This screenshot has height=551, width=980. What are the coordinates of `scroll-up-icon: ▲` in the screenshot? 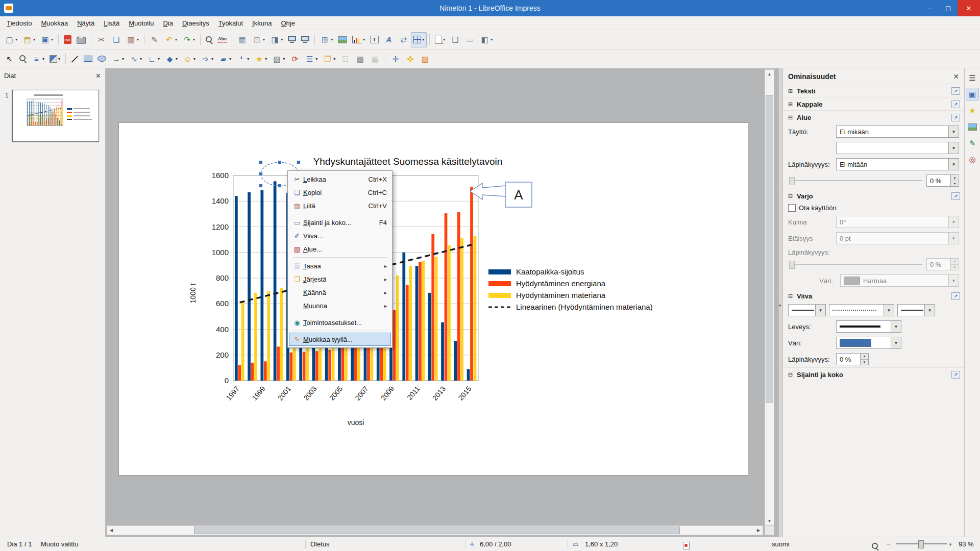 It's located at (770, 74).